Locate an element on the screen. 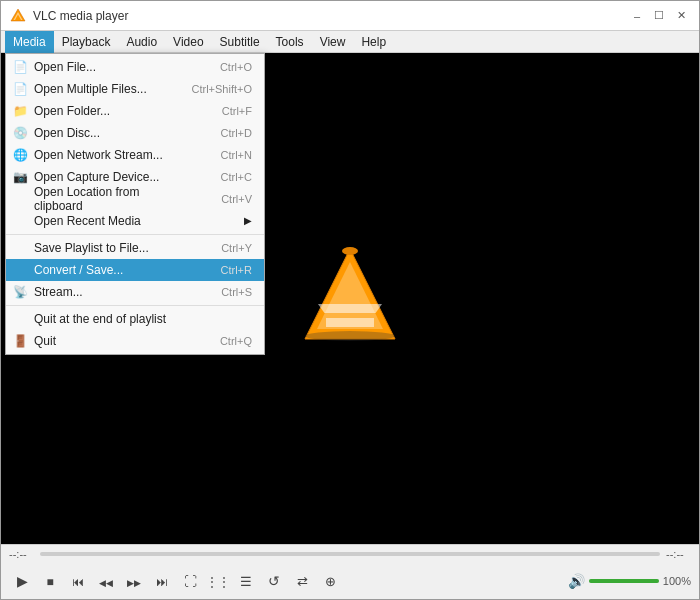 This screenshot has width=700, height=600. menu-open-location: Open Location from clipboard Ctrl+V is located at coordinates (135, 199).